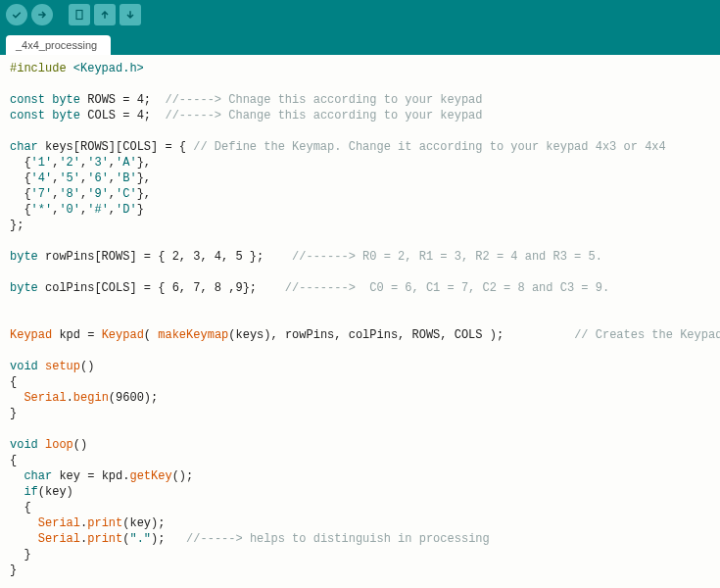  I want to click on tok-header: <Keypad.h>, so click(109, 69).